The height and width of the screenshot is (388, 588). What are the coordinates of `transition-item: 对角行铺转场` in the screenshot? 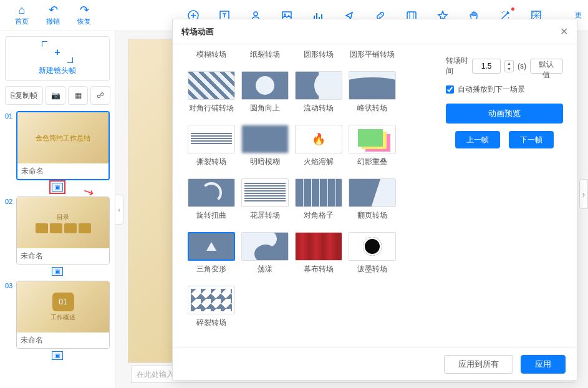 It's located at (211, 92).